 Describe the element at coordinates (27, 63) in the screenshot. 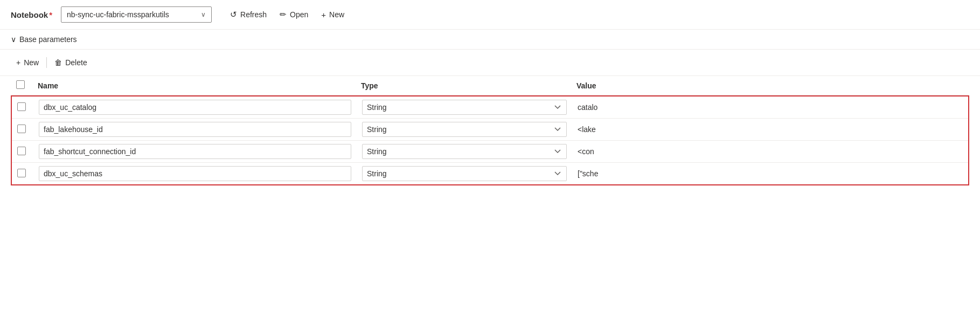

I see `new-button-section: + New` at that location.